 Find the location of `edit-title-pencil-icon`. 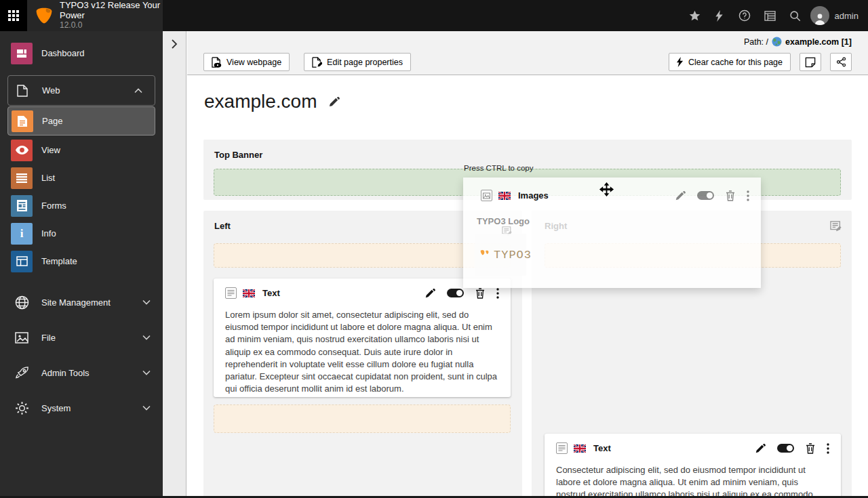

edit-title-pencil-icon is located at coordinates (334, 102).